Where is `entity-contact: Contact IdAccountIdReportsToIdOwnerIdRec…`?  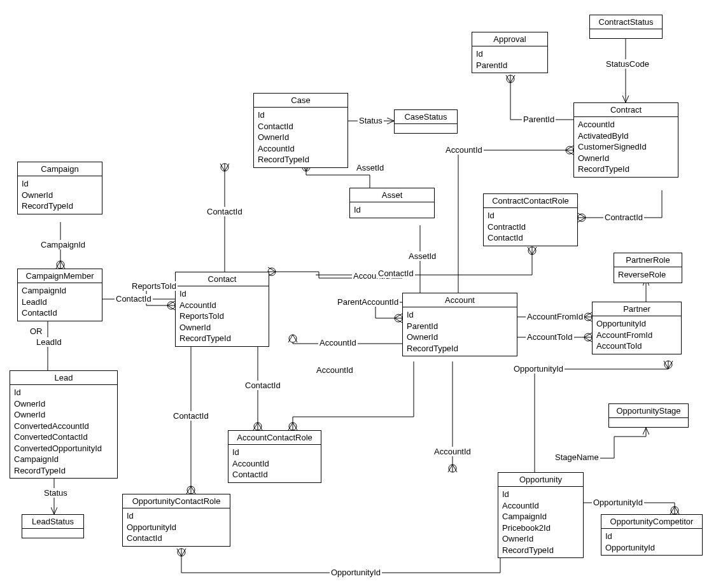
entity-contact: Contact IdAccountIdReportsToIdOwnerIdRec… is located at coordinates (222, 309).